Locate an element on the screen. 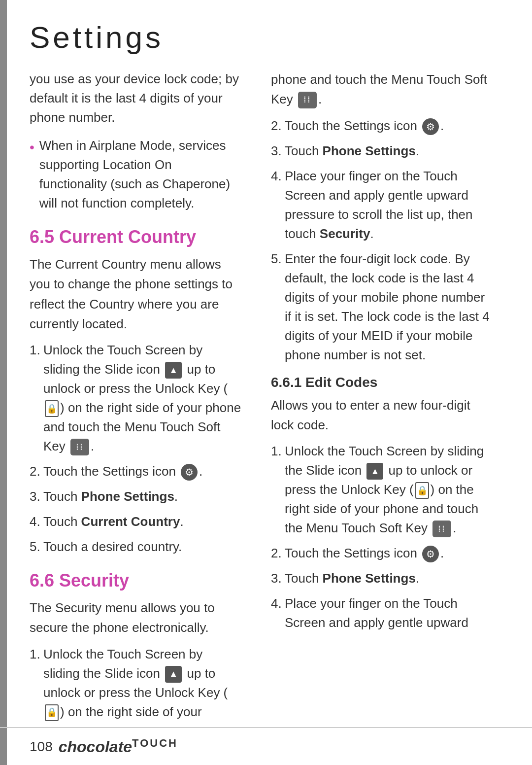 The height and width of the screenshot is (765, 532). page-title: Settings is located at coordinates (268, 37).